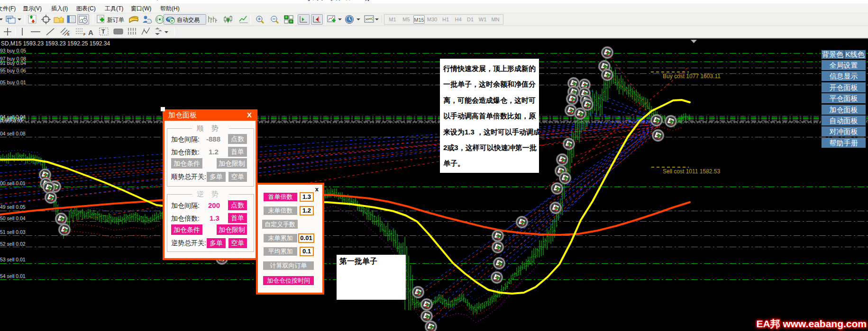  Describe the element at coordinates (13, 51) in the screenshot. I see `svg-text: 93 buy 0.05` at that location.